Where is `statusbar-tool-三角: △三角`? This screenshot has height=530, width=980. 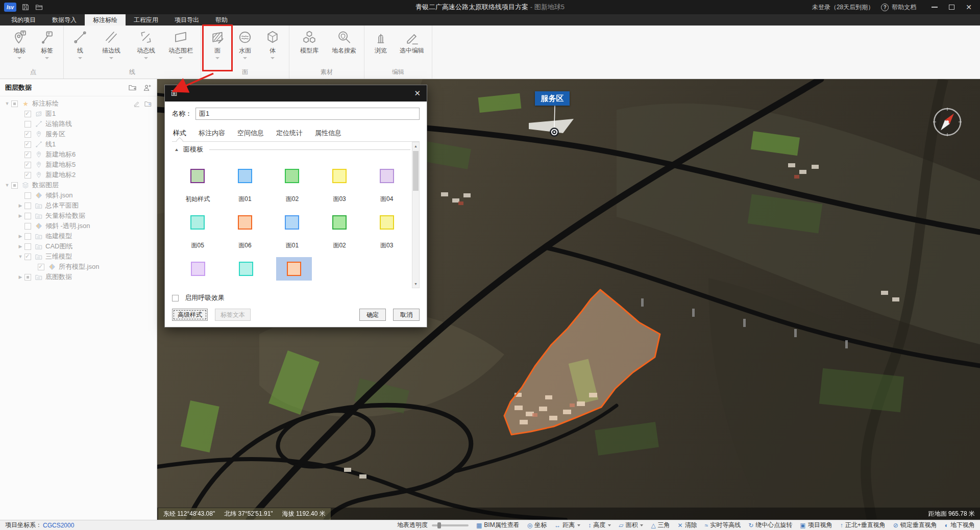 statusbar-tool-三角: △三角 is located at coordinates (660, 525).